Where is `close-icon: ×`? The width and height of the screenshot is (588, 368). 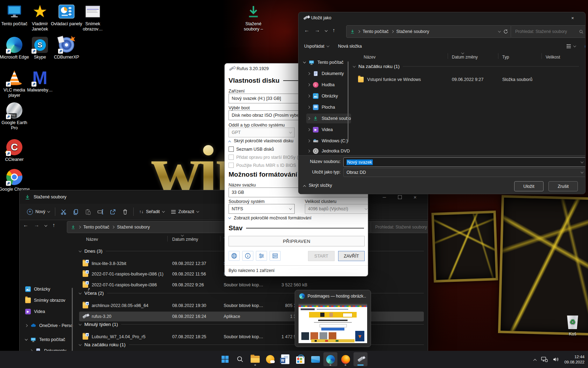
close-icon: × is located at coordinates (573, 18).